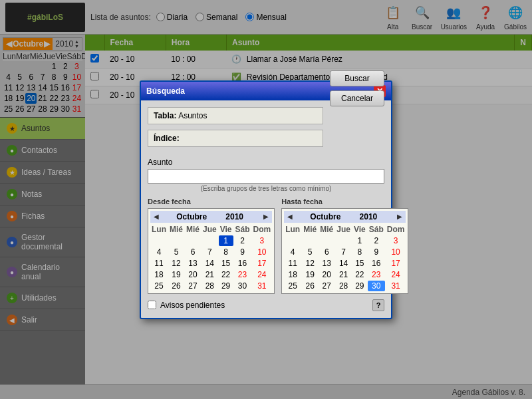  What do you see at coordinates (211, 251) in the screenshot?
I see `desde-calendar: ◀ Octubre 2010 ▶ Lun Mié Mié Jue Vie Sáb` at bounding box center [211, 251].